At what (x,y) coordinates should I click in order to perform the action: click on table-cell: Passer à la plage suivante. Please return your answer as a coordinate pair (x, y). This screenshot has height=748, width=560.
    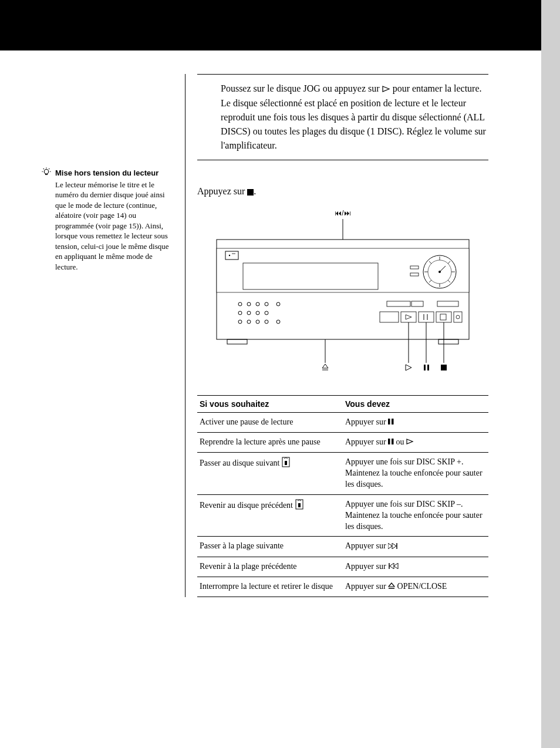
    Looking at the image, I should click on (270, 547).